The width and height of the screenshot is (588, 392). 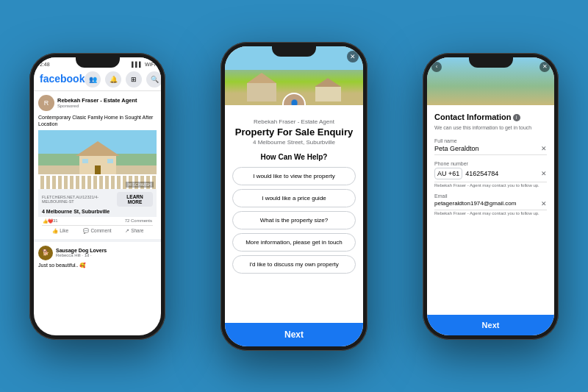 What do you see at coordinates (123, 79) in the screenshot?
I see `fb-nav: 👥 🔔 ⊞ 🔍 ☰` at bounding box center [123, 79].